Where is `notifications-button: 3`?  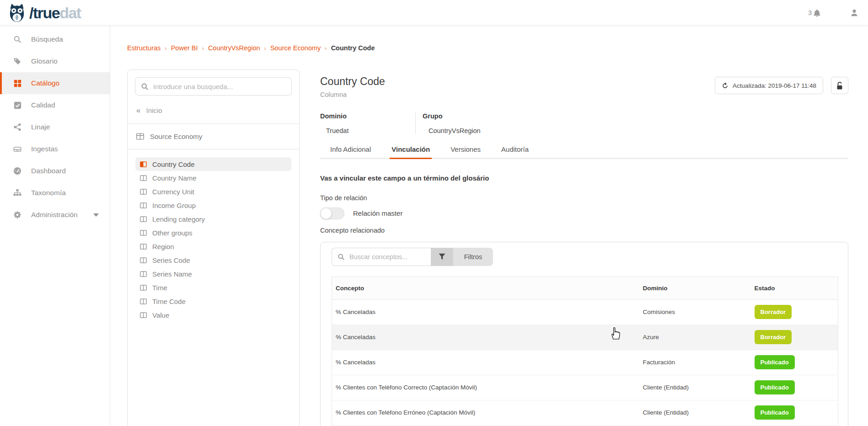
notifications-button: 3 is located at coordinates (815, 13).